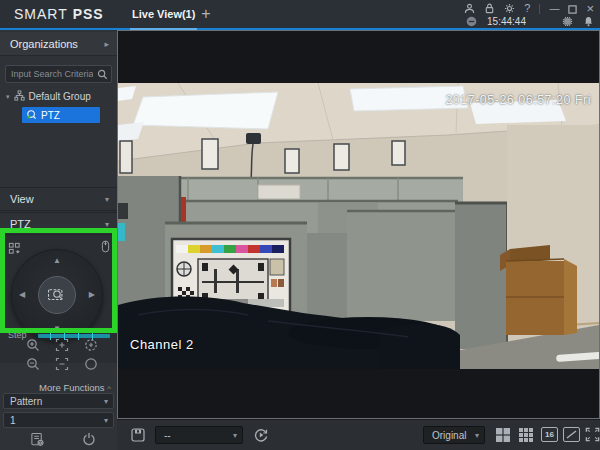 Image resolution: width=600 pixels, height=450 pixels. Describe the element at coordinates (449, 436) in the screenshot. I see `scale-value: Original` at that location.